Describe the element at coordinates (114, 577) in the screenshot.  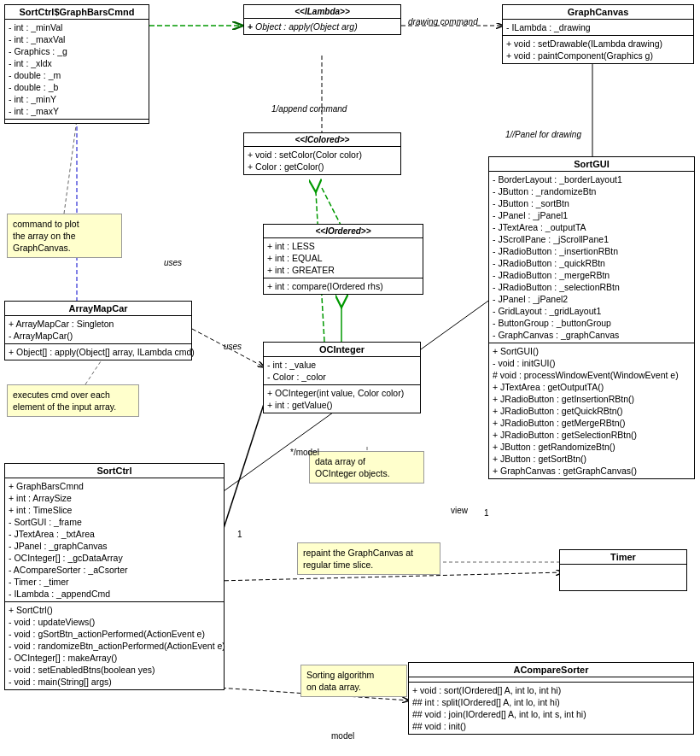
I see `sort-ctrl-box: SortCtrl + GraphBarsCmnd + int : ArraySi…` at that location.